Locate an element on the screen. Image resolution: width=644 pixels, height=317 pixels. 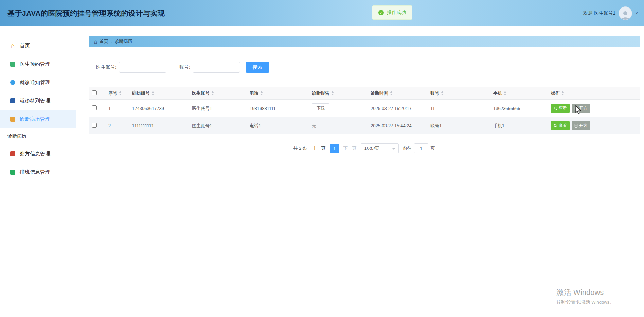
document-icon is located at coordinates (576, 108).